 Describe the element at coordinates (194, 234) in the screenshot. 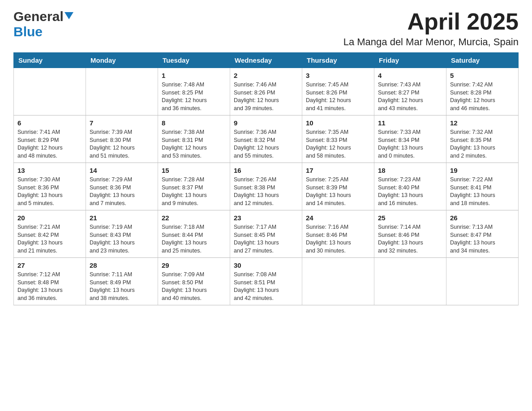

I see `table-row: 22Sunrise: 7:18 AMSunset: 8:44 PMDayligh…` at that location.